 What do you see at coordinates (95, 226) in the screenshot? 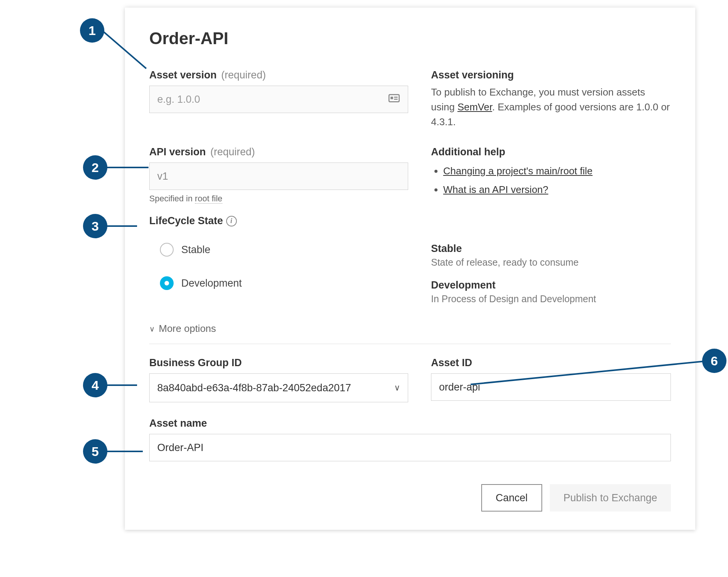
I see `callout-3: 3` at bounding box center [95, 226].